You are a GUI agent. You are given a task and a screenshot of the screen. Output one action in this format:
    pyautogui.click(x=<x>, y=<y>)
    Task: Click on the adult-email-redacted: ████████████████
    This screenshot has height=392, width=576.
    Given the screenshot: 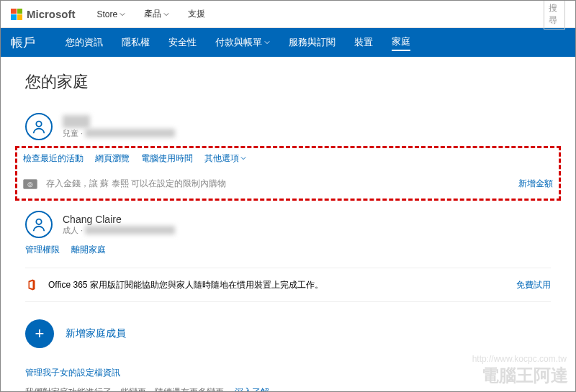 What is the action you would take?
    pyautogui.click(x=130, y=230)
    